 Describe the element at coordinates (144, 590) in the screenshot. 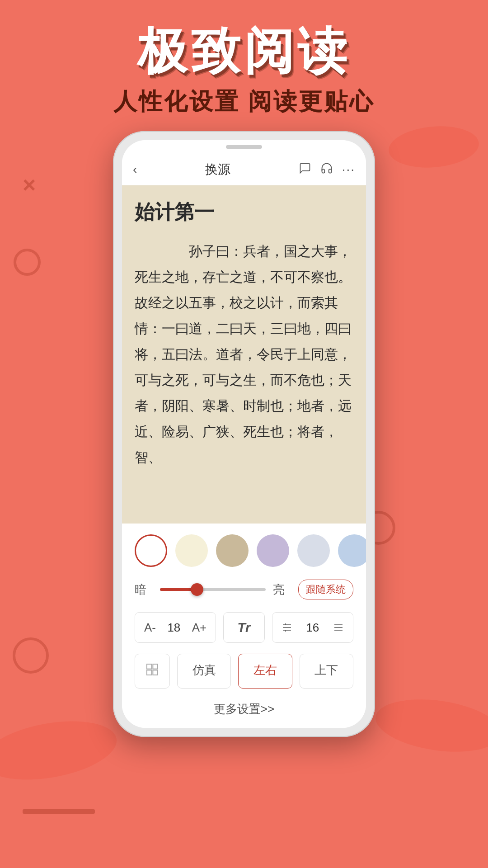

I see `brightness-dark-label: 暗` at that location.